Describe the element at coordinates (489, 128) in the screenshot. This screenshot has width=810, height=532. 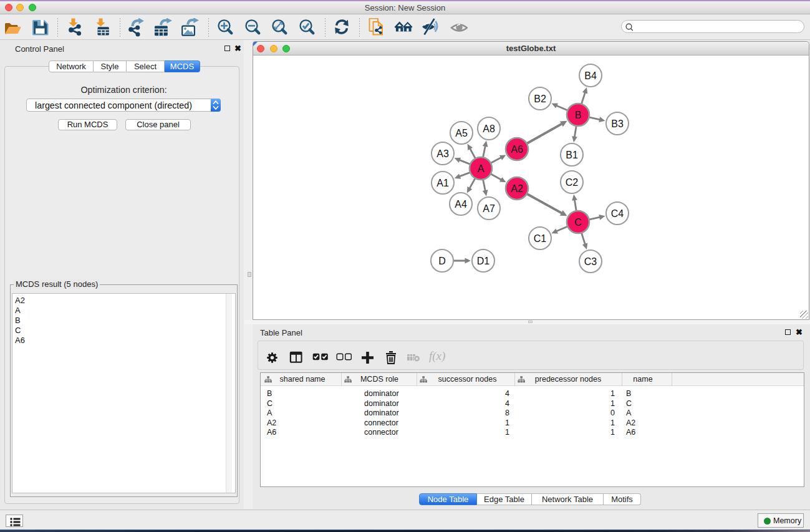
I see `svg-text: A8` at that location.